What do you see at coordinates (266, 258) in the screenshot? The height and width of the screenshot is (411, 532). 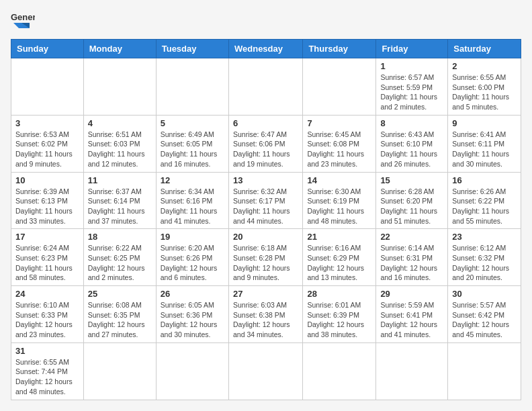 I see `calendar-week-4: 17Sunrise: 6:24 AM Sunset: 6:23 PM Dayli…` at bounding box center [266, 258].